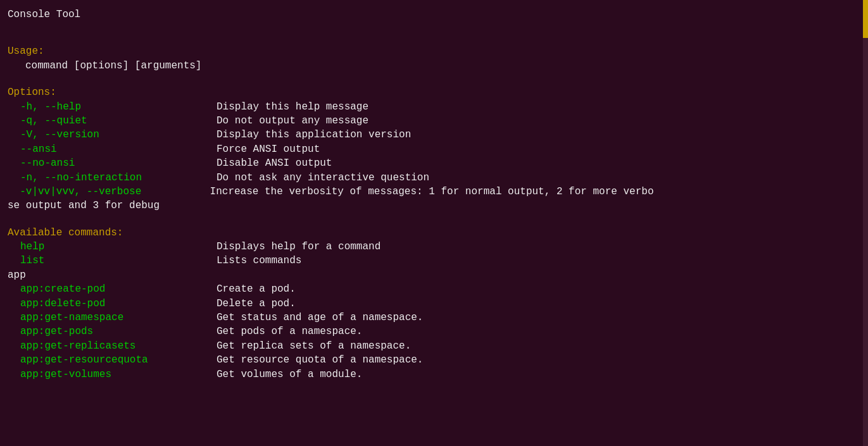 This screenshot has height=446, width=868. What do you see at coordinates (441, 346) in the screenshot?
I see `cmd-row-get-replicasets: app:get-replicasets Get replica sets of …` at bounding box center [441, 346].